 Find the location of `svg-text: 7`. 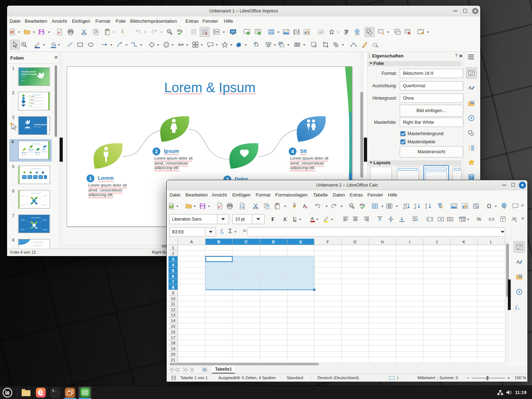

svg-text: 7 is located at coordinates (173, 282).